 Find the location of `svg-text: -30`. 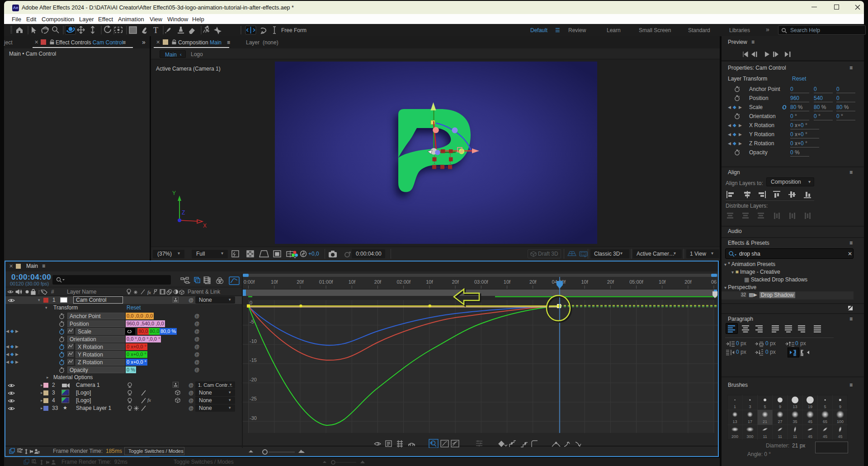

svg-text: -30 is located at coordinates (253, 418).